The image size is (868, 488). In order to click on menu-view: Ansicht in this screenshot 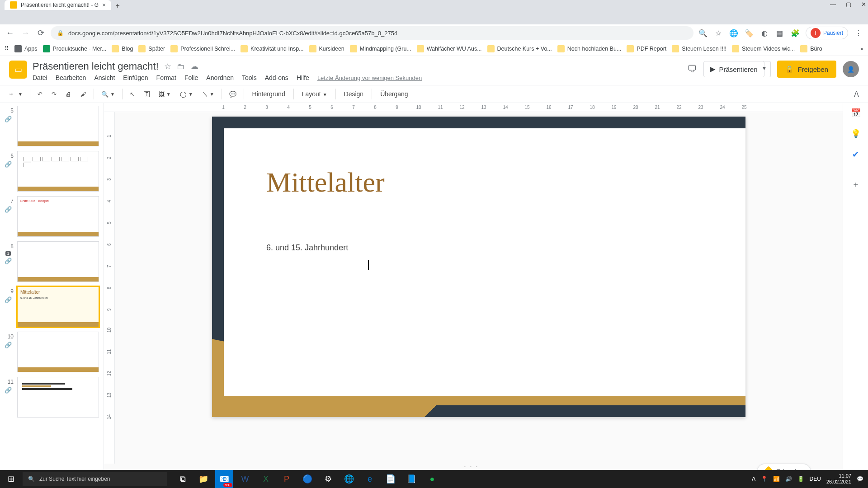, I will do `click(104, 78)`.